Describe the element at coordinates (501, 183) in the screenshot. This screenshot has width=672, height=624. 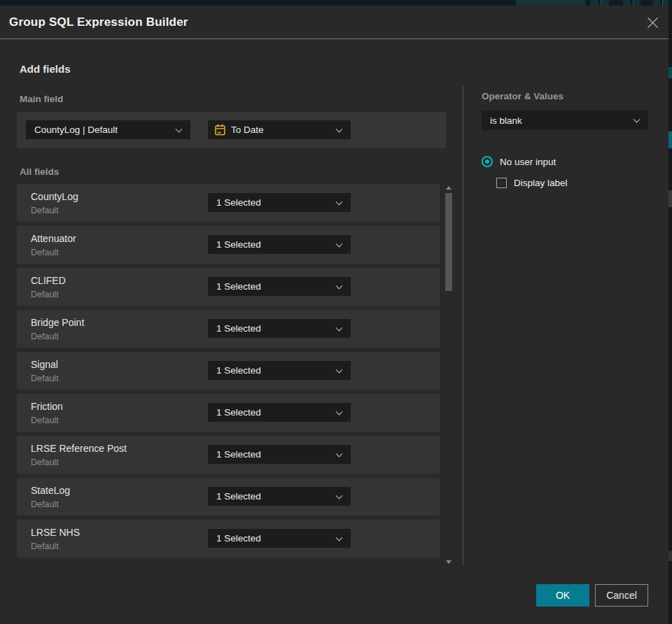
I see `checkbox-unchecked-icon` at that location.